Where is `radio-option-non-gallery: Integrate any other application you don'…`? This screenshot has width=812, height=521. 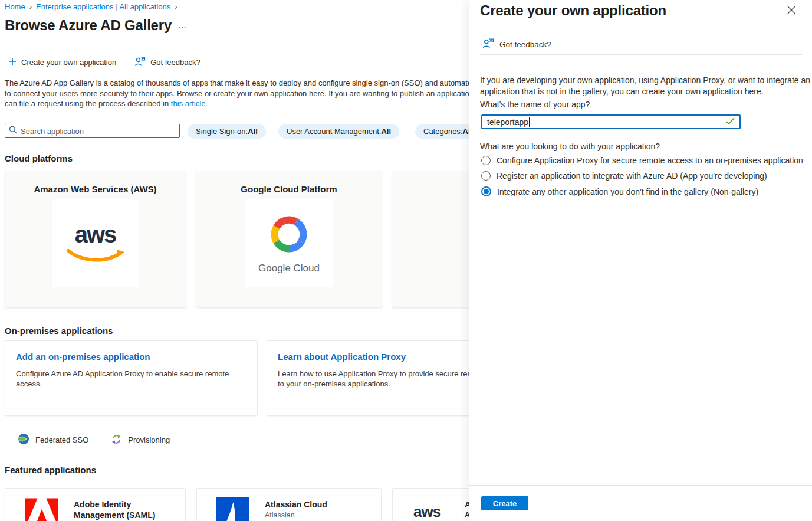
radio-option-non-gallery: Integrate any other application you don'… is located at coordinates (620, 191).